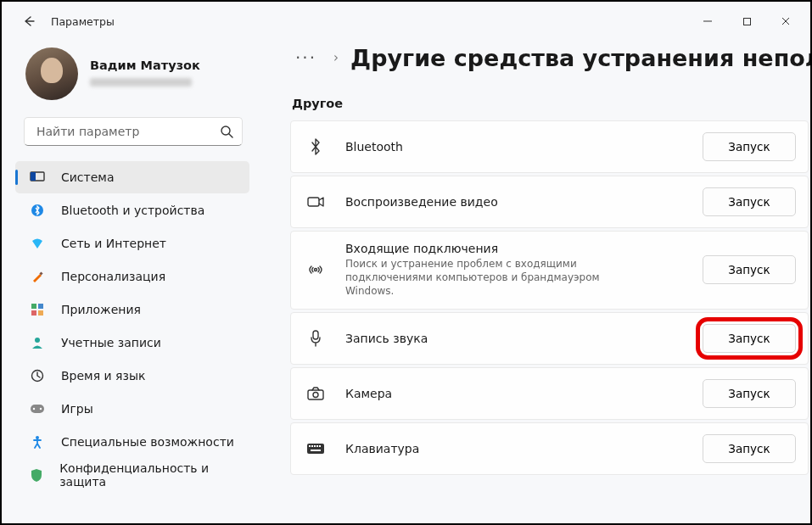 The width and height of the screenshot is (812, 525). Describe the element at coordinates (708, 21) in the screenshot. I see `minimize-button` at that location.